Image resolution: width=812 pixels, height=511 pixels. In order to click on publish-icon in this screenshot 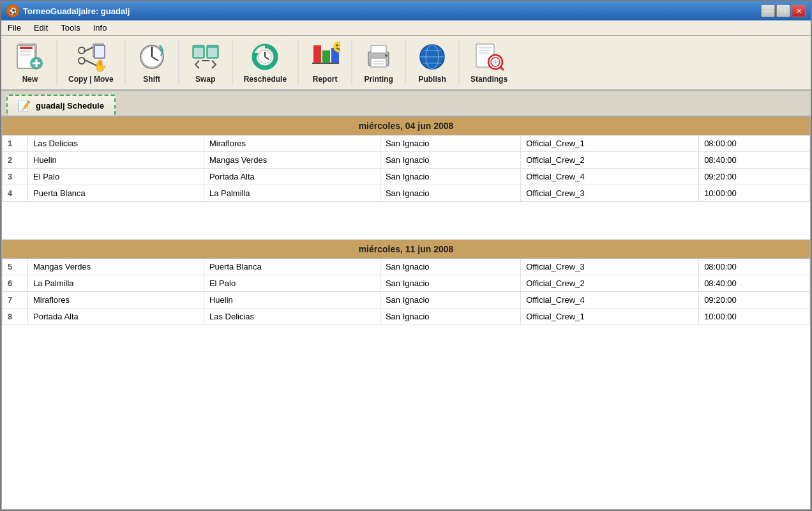, I will do `click(432, 57)`.